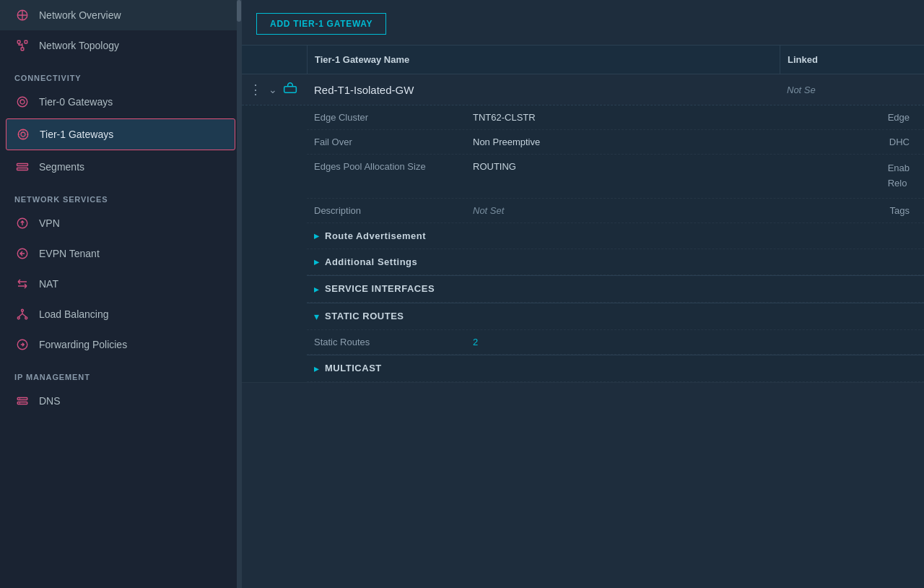 This screenshot has height=588, width=924. I want to click on tier0-icon, so click(22, 102).